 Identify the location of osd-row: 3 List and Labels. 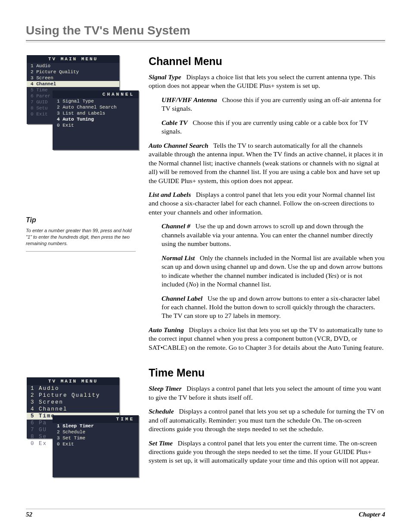
(96, 113).